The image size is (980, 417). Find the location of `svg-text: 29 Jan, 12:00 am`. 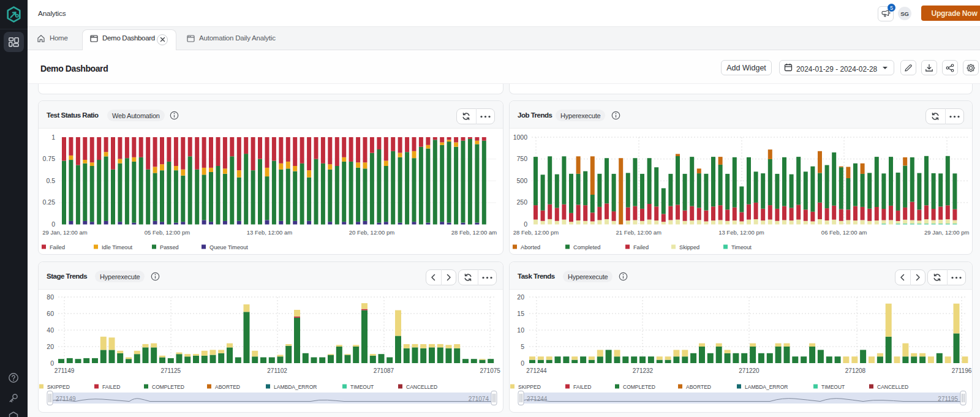

svg-text: 29 Jan, 12:00 am is located at coordinates (65, 233).